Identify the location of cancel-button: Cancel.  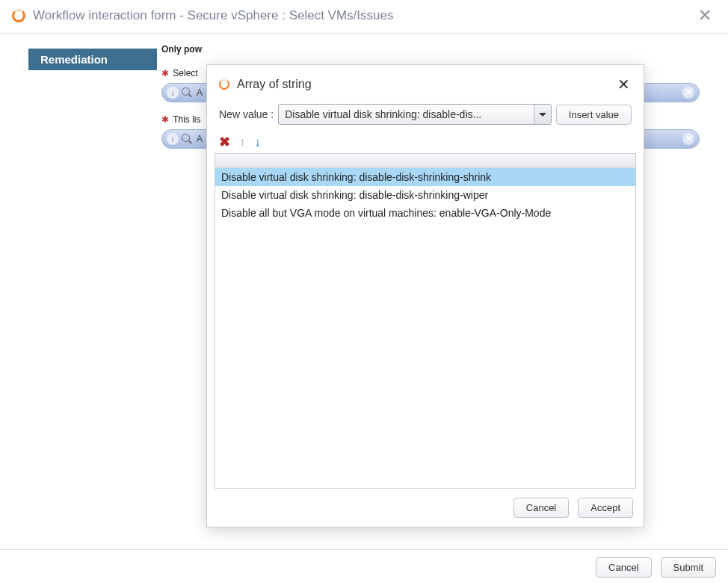
(623, 568).